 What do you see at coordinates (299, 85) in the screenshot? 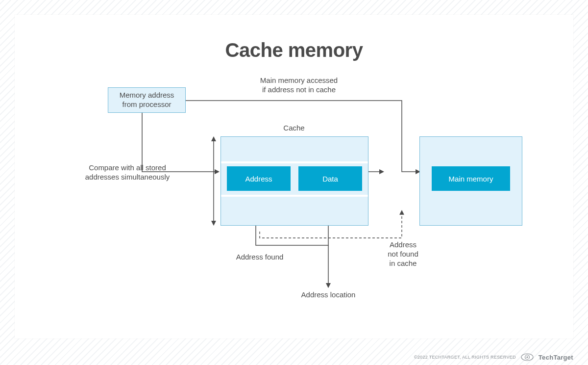
I see `label-main-memory-accessed: Main memory accessed if address not in c…` at bounding box center [299, 85].